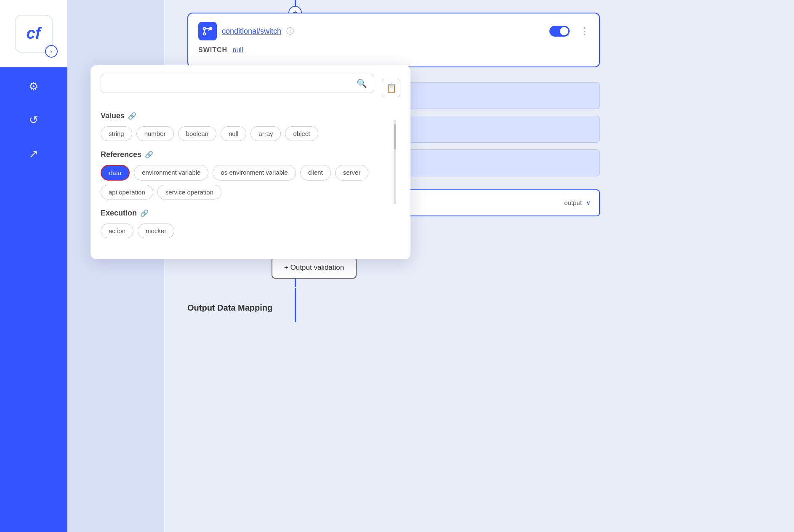 The height and width of the screenshot is (532, 794). Describe the element at coordinates (155, 134) in the screenshot. I see `tag-number: number` at that location.